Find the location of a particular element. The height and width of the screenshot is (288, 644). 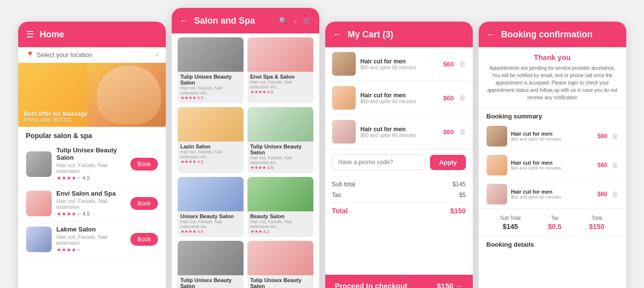

filter-icon: ⬦ is located at coordinates (295, 21).